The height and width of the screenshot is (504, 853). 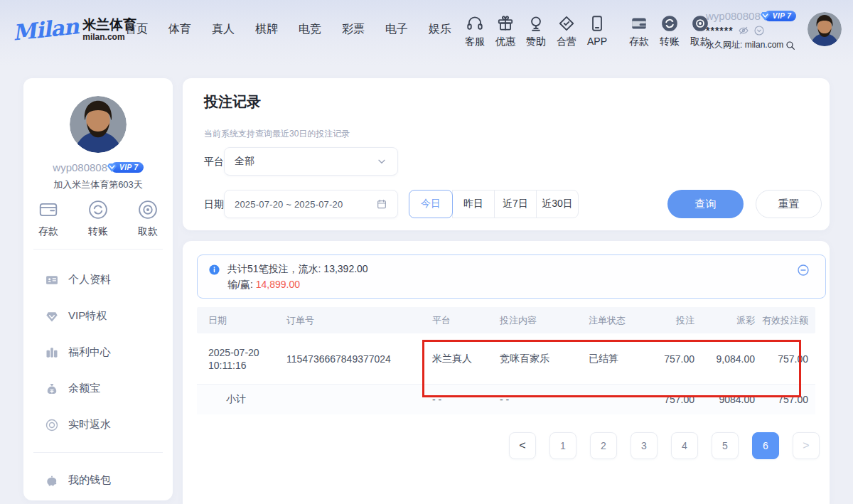 What do you see at coordinates (475, 31) in the screenshot?
I see `service-button: 客服` at bounding box center [475, 31].